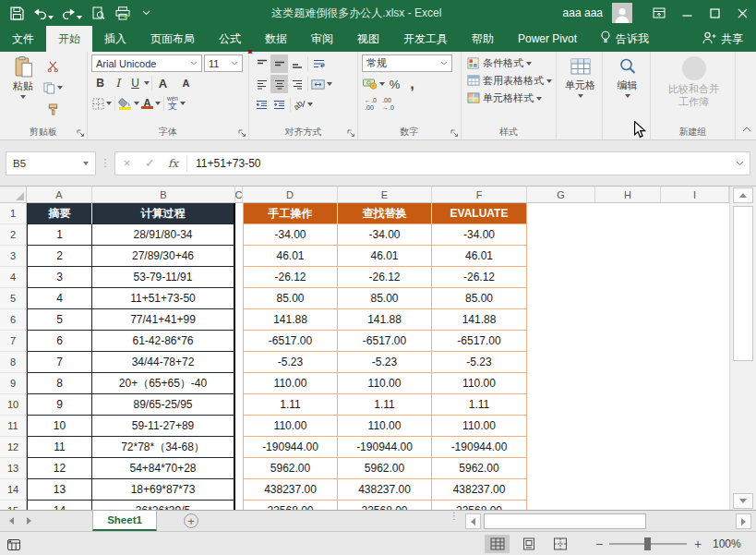 This screenshot has height=555, width=756. Describe the element at coordinates (723, 39) in the screenshot. I see `share-button: 共享` at that location.